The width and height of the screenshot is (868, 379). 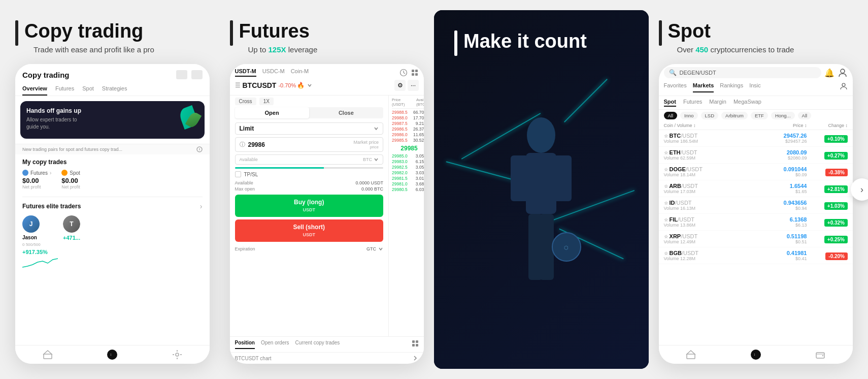 I want to click on ob-sell-6: 29985.530.528, so click(x=408, y=140).